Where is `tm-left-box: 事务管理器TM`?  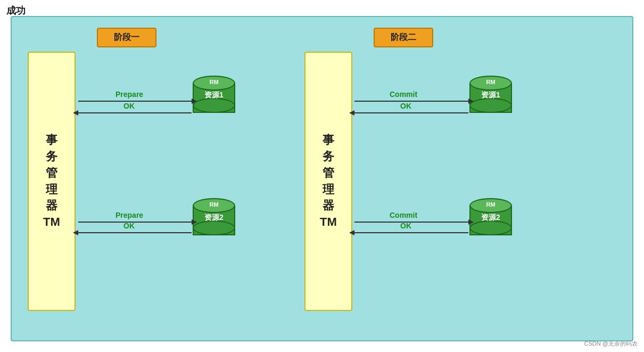 tm-left-box: 事务管理器TM is located at coordinates (52, 181).